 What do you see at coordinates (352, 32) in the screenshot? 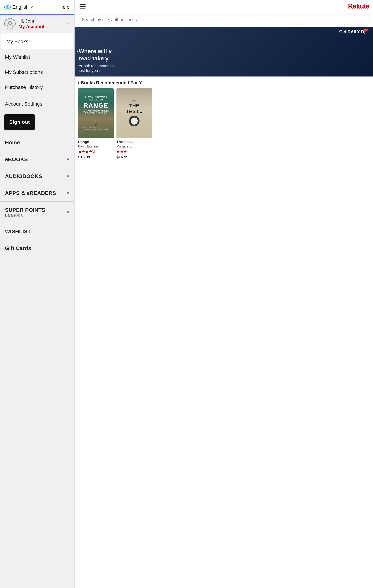
I see `banner-get-daily: Get DAILY D` at bounding box center [352, 32].